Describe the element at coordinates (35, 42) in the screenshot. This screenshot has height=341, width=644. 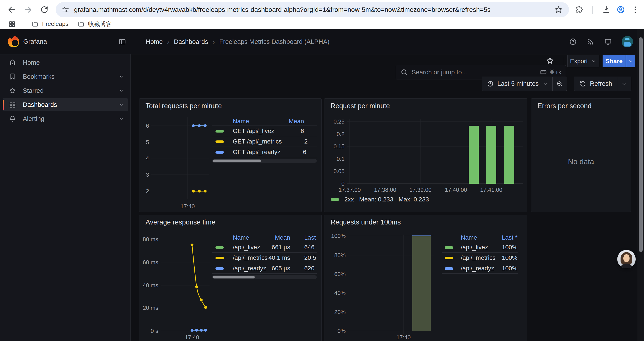
I see `brand-name: Grafana` at that location.